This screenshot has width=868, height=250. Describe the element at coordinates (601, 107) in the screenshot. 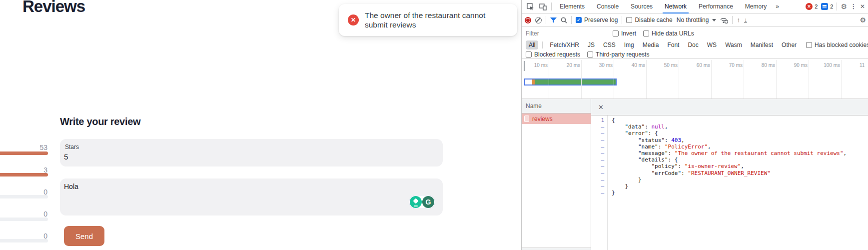

I see `close-detail-icon: ✕` at that location.